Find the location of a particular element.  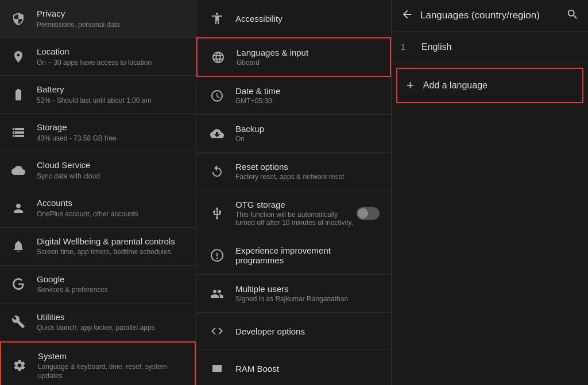

menu-text-languages: Languages & input Gboard is located at coordinates (308, 57).